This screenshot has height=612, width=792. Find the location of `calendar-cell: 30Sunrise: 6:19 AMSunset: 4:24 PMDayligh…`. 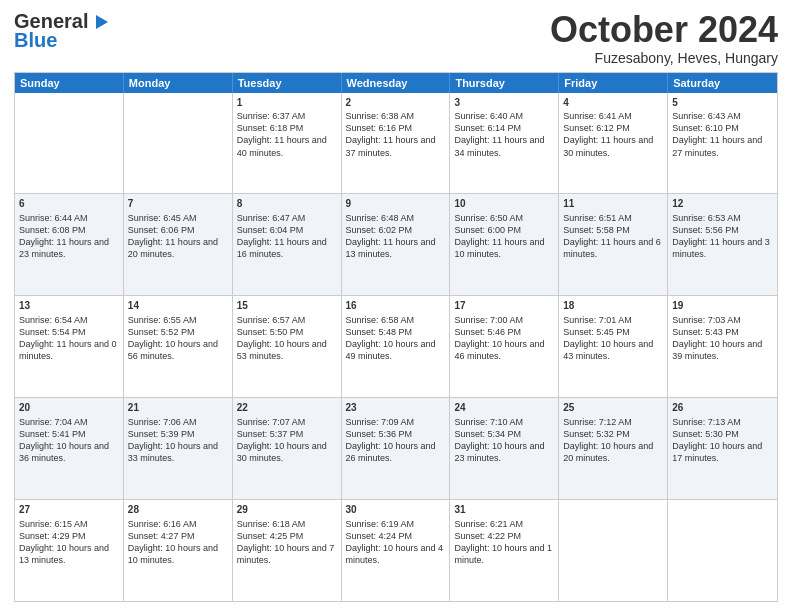

calendar-cell: 30Sunrise: 6:19 AMSunset: 4:24 PMDayligh… is located at coordinates (396, 550).